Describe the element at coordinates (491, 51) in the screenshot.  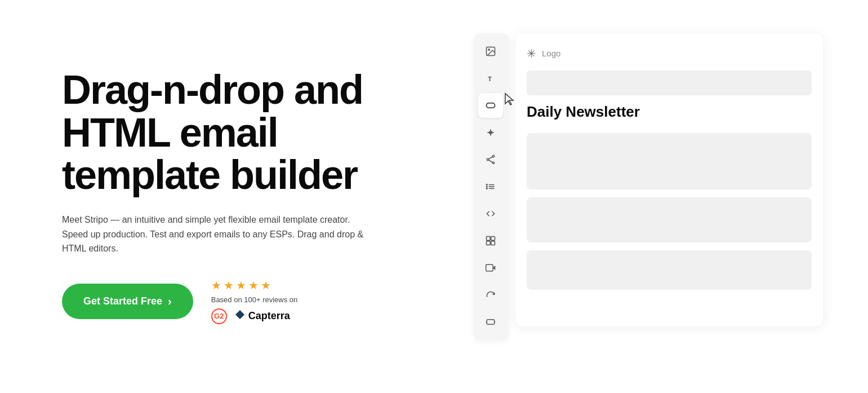
I see `toolbar-image` at that location.